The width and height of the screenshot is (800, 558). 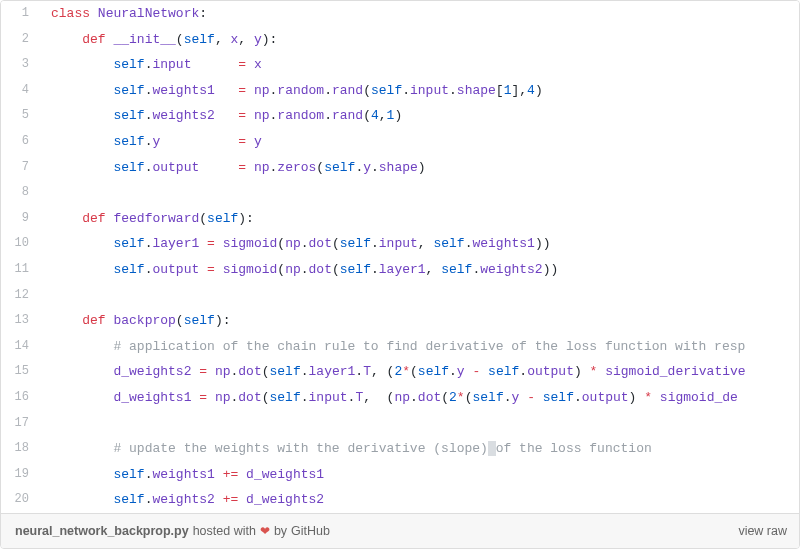 I want to click on line-number: 15, so click(x=20, y=372).